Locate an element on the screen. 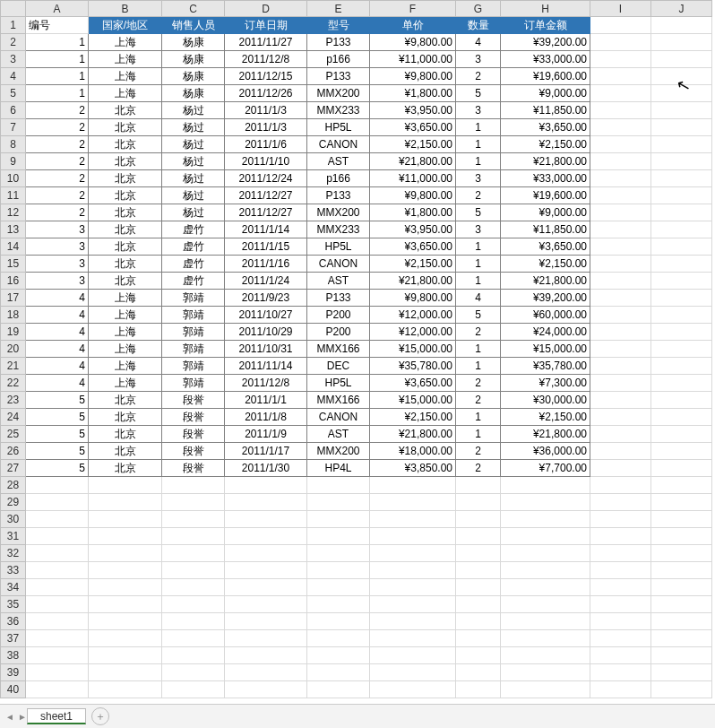 The height and width of the screenshot is (728, 715). cell-A33 is located at coordinates (57, 570).